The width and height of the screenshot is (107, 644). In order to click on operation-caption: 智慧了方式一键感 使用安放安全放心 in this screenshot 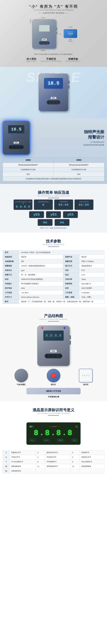, I will do `click(54, 228)`.